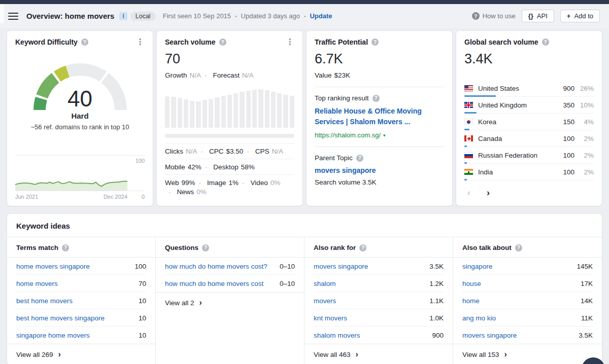 Image resolution: width=609 pixels, height=364 pixels. I want to click on keyword-list-badge: I, so click(123, 16).